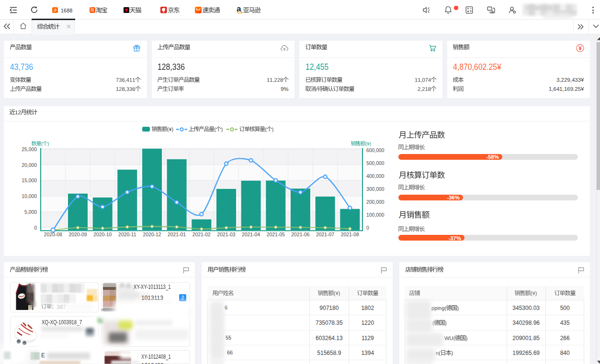 Image resolution: width=600 pixels, height=364 pixels. What do you see at coordinates (152, 234) in the screenshot?
I see `svg-text: 2020-12` at bounding box center [152, 234].